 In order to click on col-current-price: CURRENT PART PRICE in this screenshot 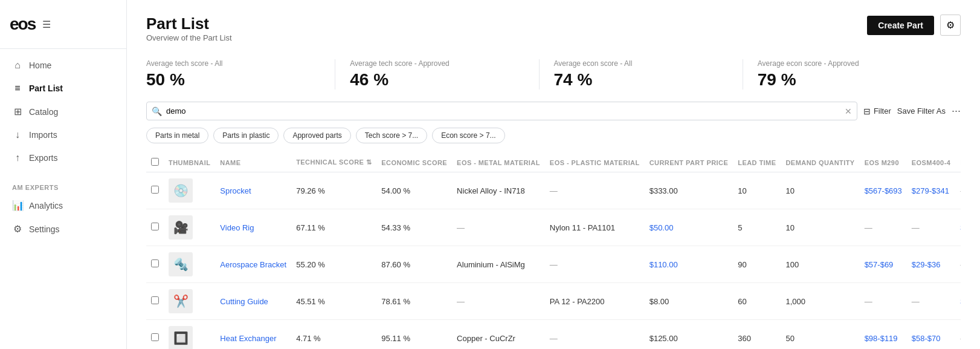, I will do `click(689, 163)`.